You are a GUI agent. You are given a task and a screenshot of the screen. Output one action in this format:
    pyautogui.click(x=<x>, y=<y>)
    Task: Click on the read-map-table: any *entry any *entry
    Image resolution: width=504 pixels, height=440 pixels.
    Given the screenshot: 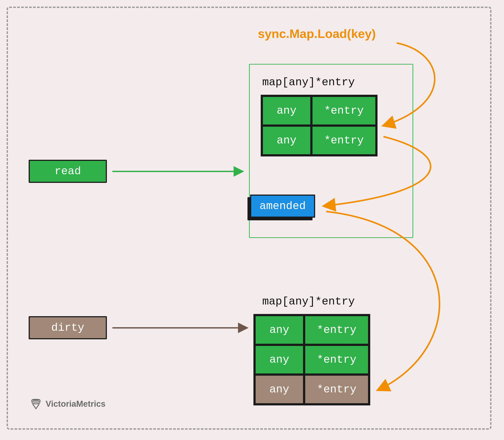 What is the action you would take?
    pyautogui.click(x=319, y=126)
    